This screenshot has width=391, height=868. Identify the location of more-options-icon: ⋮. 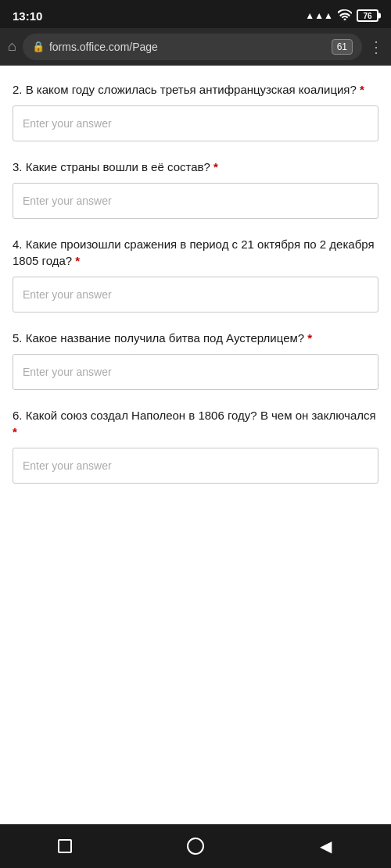
(375, 47).